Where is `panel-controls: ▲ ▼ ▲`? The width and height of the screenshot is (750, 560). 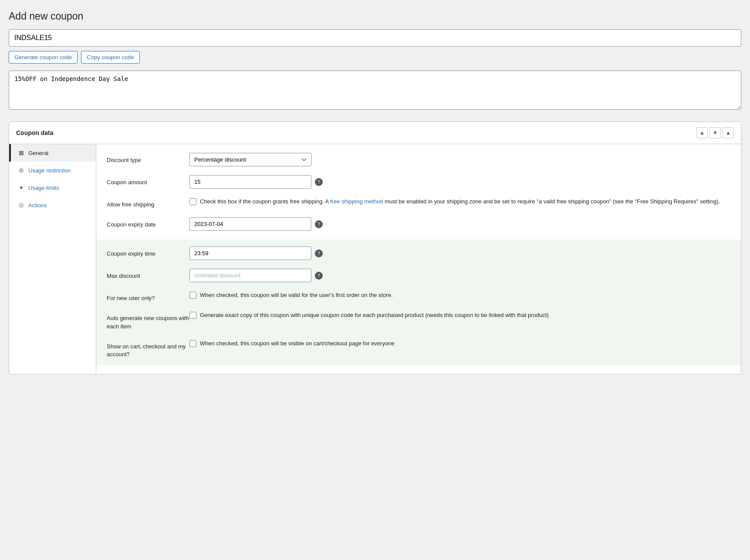
panel-controls: ▲ ▼ ▲ is located at coordinates (715, 133).